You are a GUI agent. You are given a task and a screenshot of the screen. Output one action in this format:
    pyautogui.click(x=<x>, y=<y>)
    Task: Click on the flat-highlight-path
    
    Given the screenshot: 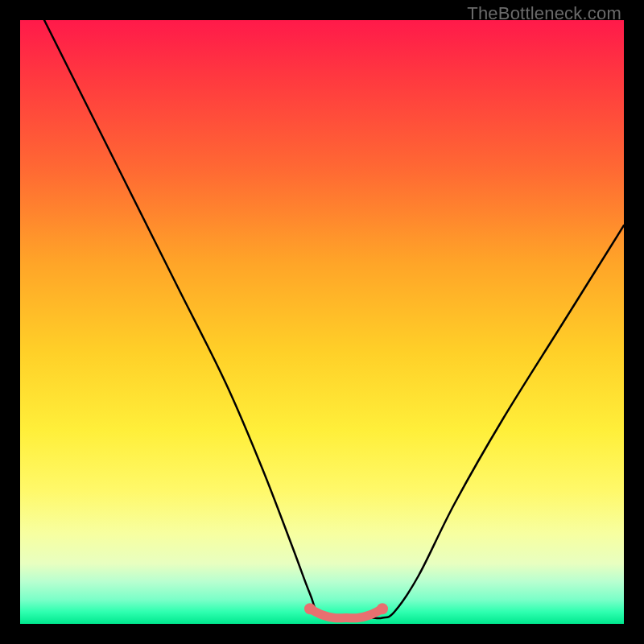 What is the action you would take?
    pyautogui.click(x=346, y=613)
    